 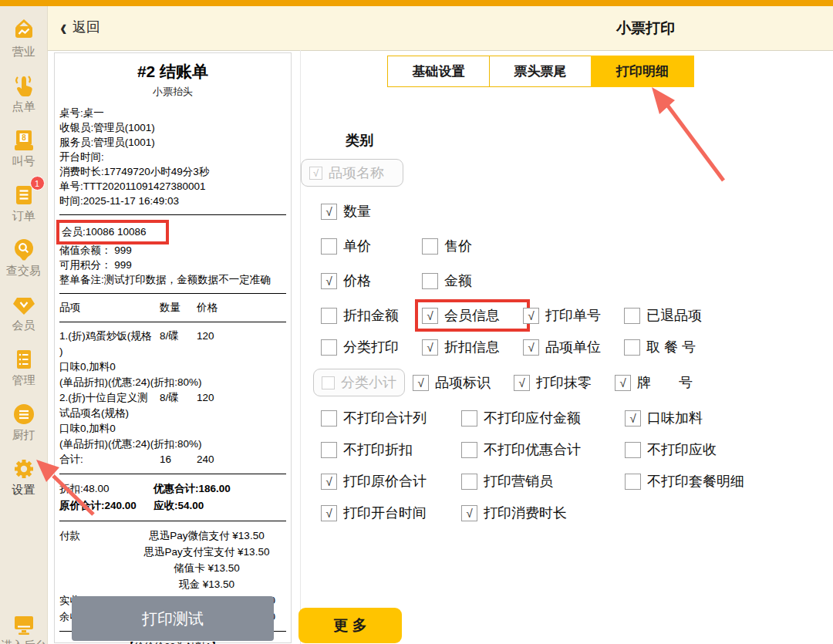 What do you see at coordinates (372, 347) in the screenshot?
I see `checkbox-分类打印: 分类打印` at bounding box center [372, 347].